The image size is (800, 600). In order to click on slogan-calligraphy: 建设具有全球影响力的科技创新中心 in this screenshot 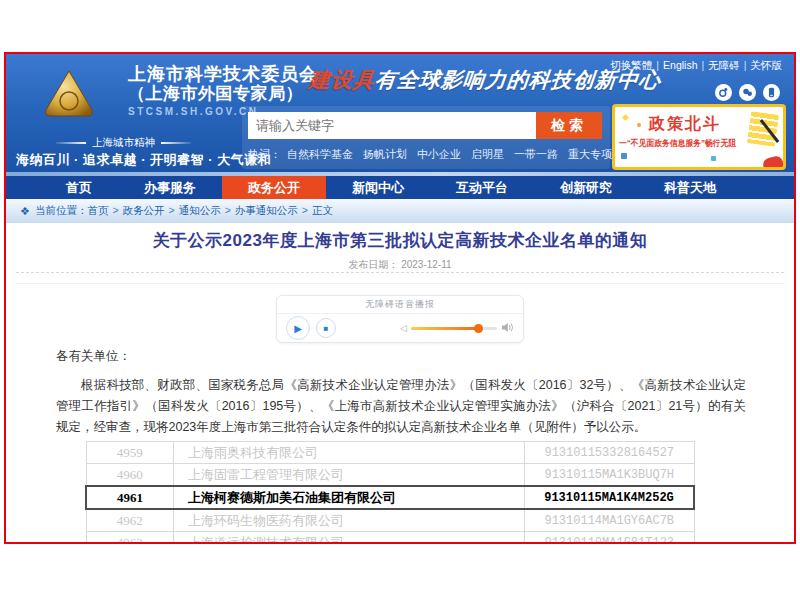, I will do `click(486, 80)`.